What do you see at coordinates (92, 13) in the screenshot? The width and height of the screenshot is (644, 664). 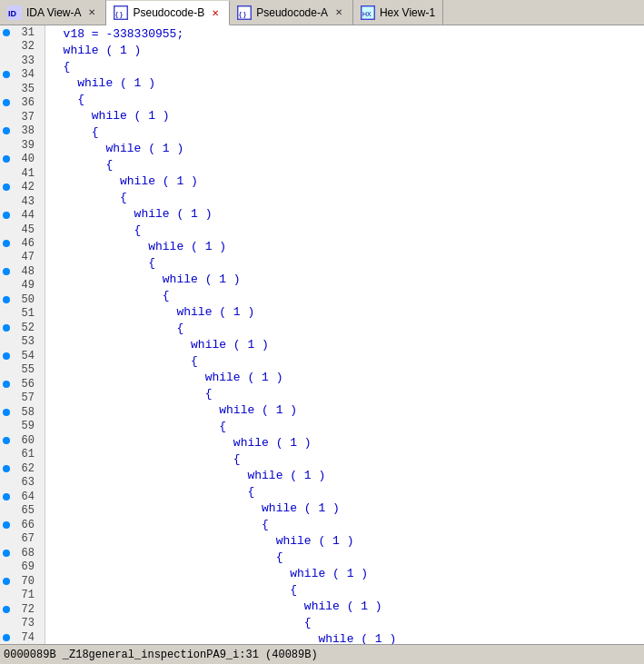 I see `tab-ida-close: ✕` at bounding box center [92, 13].